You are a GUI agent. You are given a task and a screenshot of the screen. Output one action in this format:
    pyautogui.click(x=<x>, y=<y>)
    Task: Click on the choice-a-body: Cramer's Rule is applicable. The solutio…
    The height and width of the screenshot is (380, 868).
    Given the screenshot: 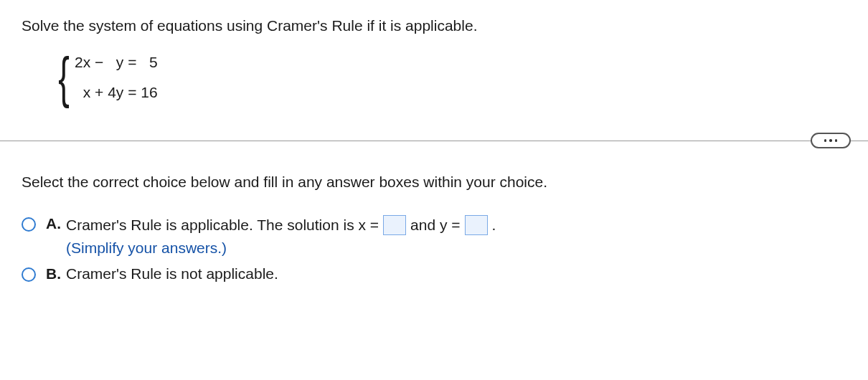 What is the action you would take?
    pyautogui.click(x=456, y=236)
    